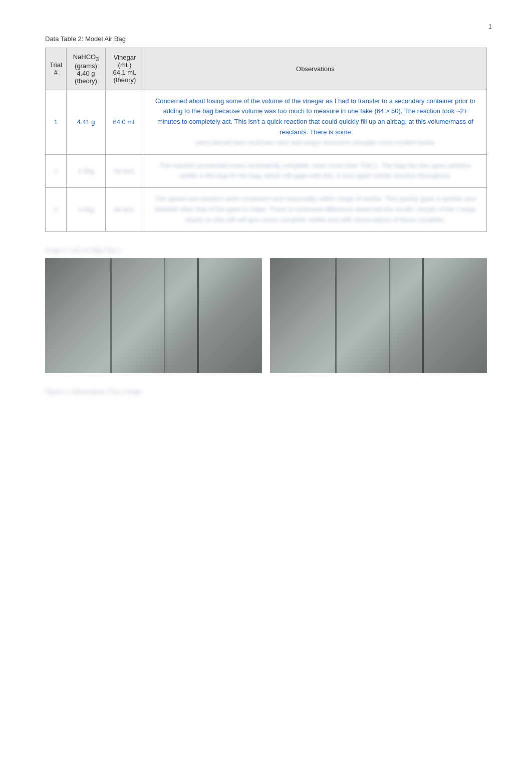 This screenshot has width=532, height=782. What do you see at coordinates (56, 209) in the screenshot?
I see `trial-number-3: 3` at bounding box center [56, 209].